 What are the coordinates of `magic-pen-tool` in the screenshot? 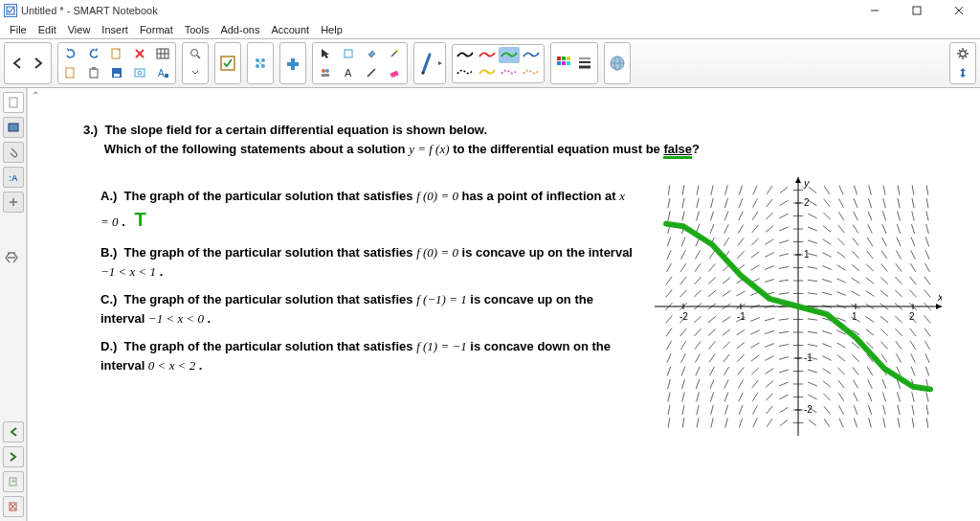 It's located at (394, 54).